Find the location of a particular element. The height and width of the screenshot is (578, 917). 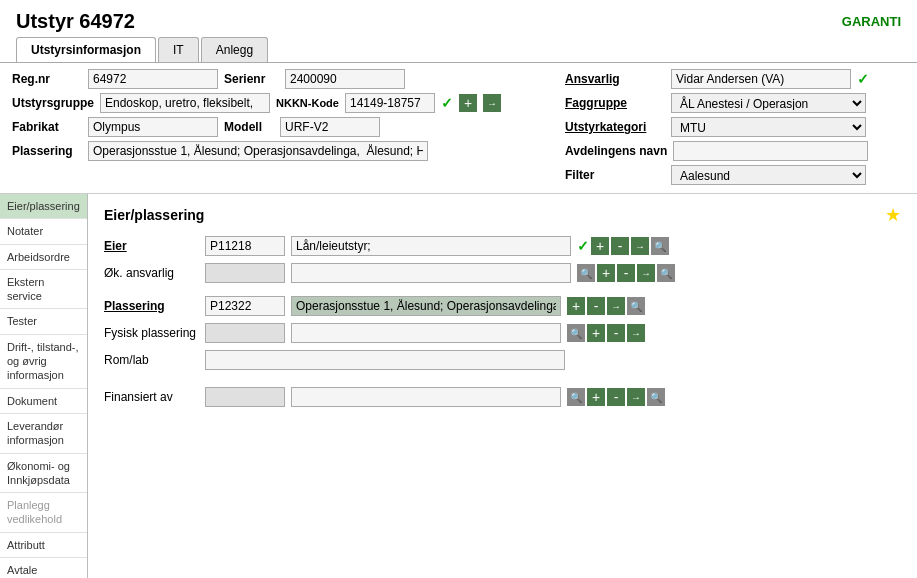

nav-arbeidsordre: Arbeidsordre is located at coordinates (44, 258).